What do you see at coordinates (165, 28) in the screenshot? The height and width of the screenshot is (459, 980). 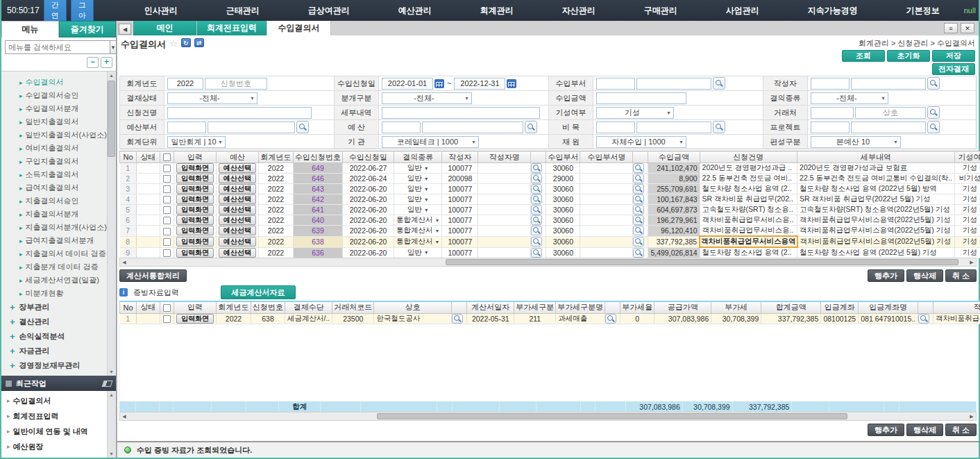 I see `tab-메인: 메인` at bounding box center [165, 28].